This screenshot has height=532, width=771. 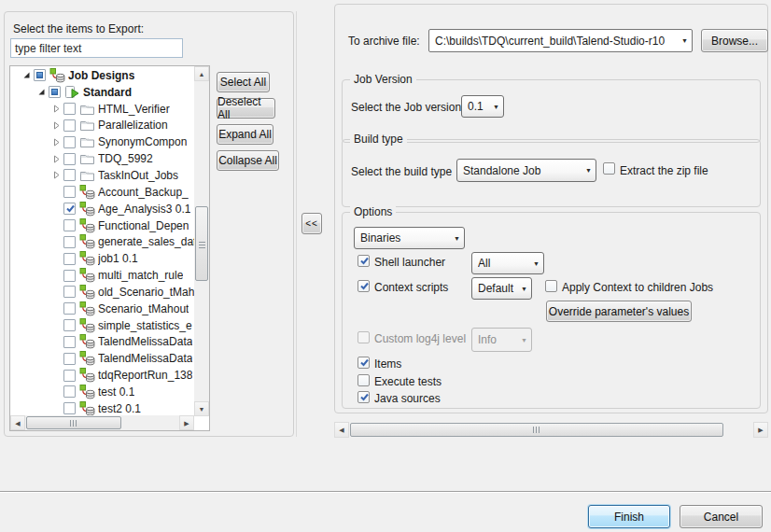 I want to click on dropdown-arrow-icon: ▼, so click(x=525, y=340).